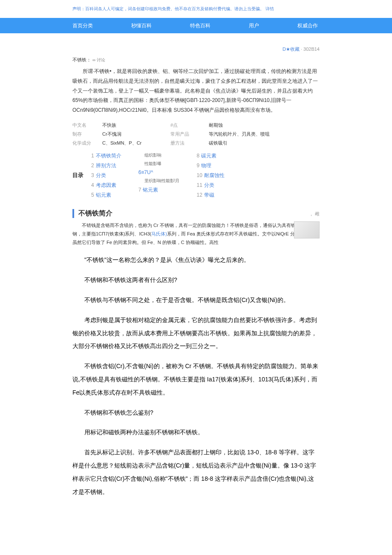 The width and height of the screenshot is (392, 555). I want to click on body-para: 不锈铁与不锈钢不同之处，在于是否含银。不锈钢是既含铝(Cr)又含银(Ni)的。, so click(196, 300).